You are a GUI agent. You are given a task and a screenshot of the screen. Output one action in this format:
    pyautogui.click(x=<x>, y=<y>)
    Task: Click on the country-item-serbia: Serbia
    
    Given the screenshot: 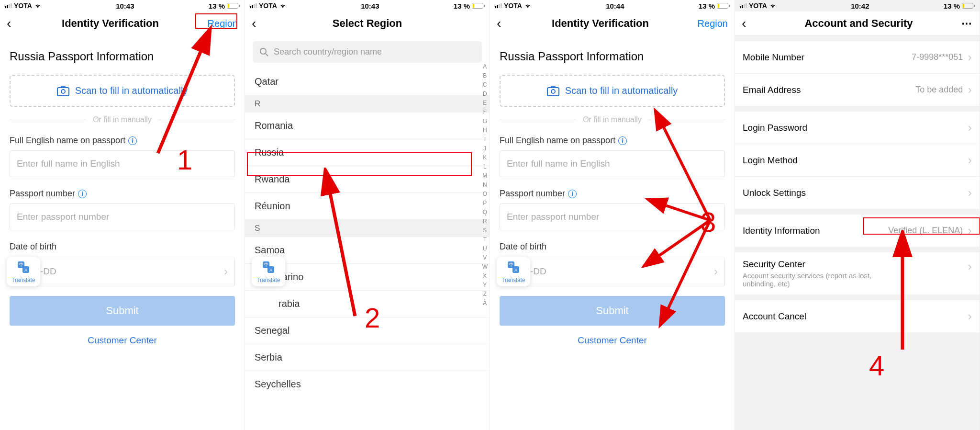 What is the action you would take?
    pyautogui.click(x=368, y=358)
    